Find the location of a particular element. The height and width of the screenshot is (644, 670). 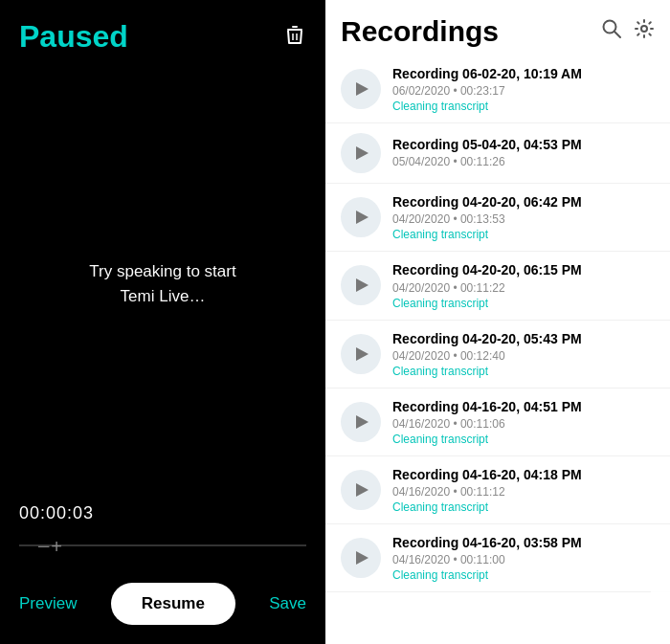

speak-hint-text: Try speaking to startTemi Live… is located at coordinates (163, 283).